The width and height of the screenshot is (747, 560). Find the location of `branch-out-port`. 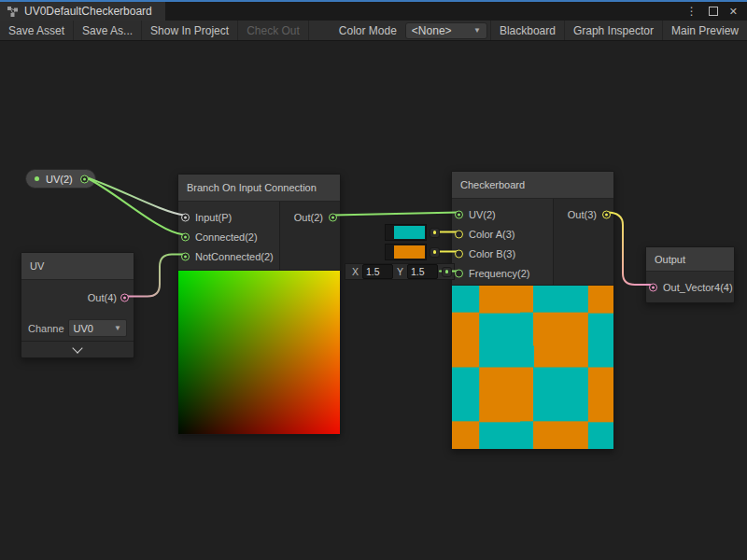

branch-out-port is located at coordinates (332, 217).